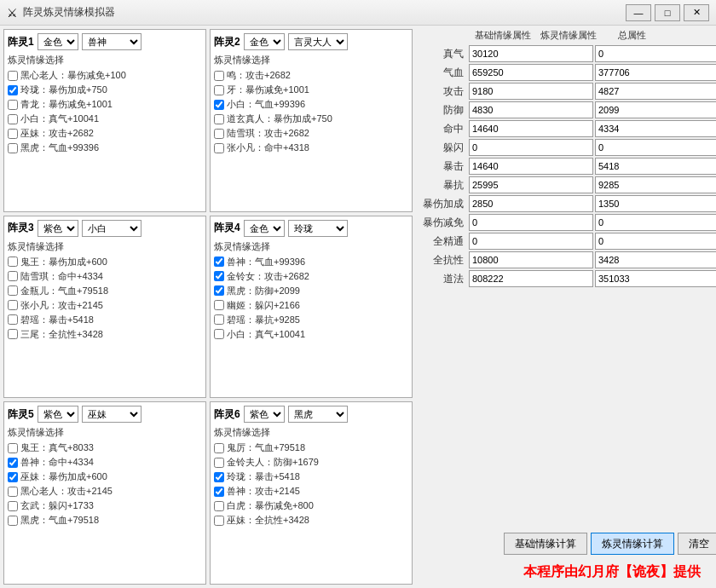 The image size is (716, 588). Describe the element at coordinates (268, 520) in the screenshot. I see `skill-text-6-6: 巫妹：全抗性+3428` at that location.